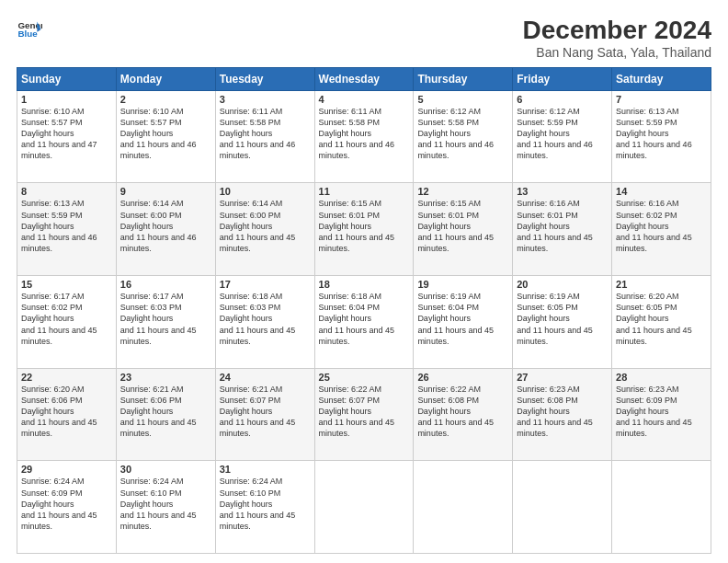  What do you see at coordinates (618, 31) in the screenshot?
I see `page-title: December 2024` at bounding box center [618, 31].